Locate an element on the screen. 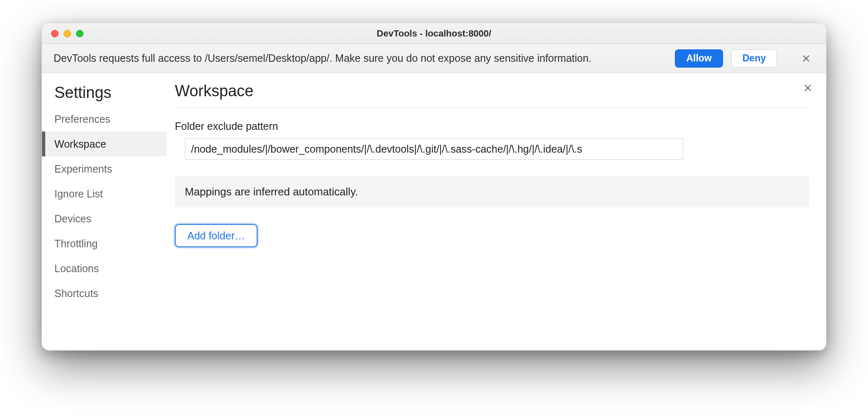 This screenshot has width=868, height=419. add-folder-button: Add folder… is located at coordinates (216, 236).